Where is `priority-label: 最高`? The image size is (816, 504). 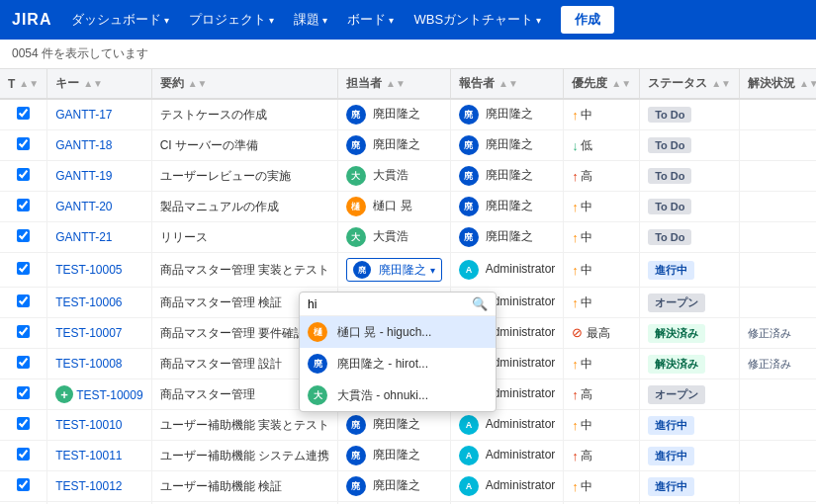 priority-label: 最高 is located at coordinates (598, 333).